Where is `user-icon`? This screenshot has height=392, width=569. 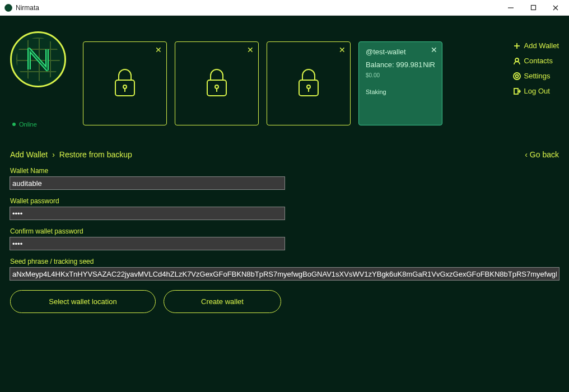
user-icon is located at coordinates (517, 61).